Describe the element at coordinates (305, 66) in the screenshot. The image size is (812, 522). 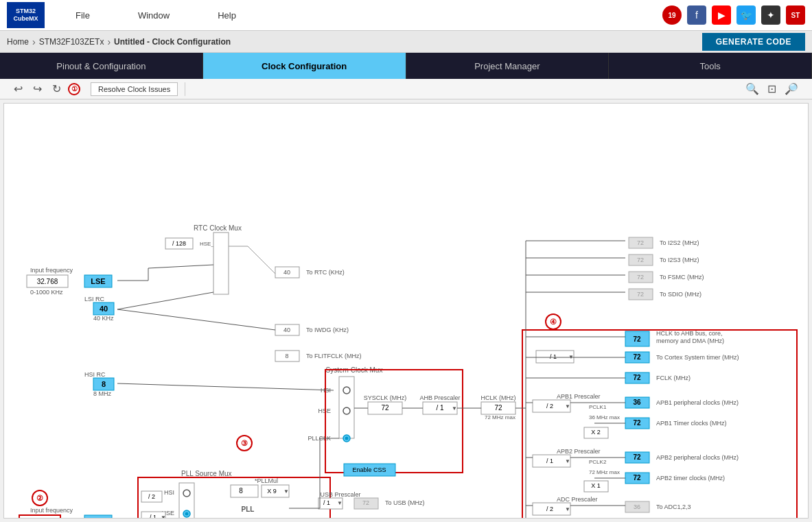
I see `tab-clock: Clock Configuration` at that location.